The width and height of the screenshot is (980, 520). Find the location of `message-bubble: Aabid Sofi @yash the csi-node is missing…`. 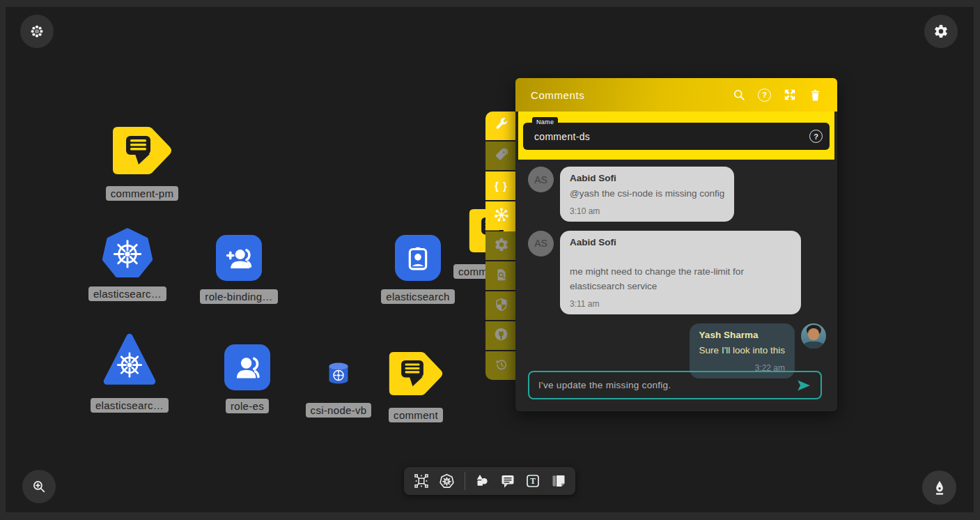

message-bubble: Aabid Sofi @yash the csi-node is missing… is located at coordinates (647, 194).